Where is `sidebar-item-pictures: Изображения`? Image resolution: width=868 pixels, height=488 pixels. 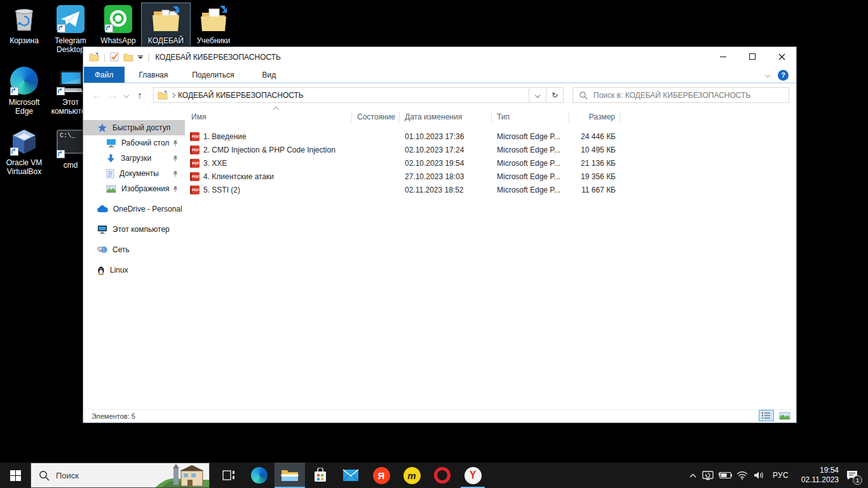 sidebar-item-pictures: Изображения is located at coordinates (134, 189).